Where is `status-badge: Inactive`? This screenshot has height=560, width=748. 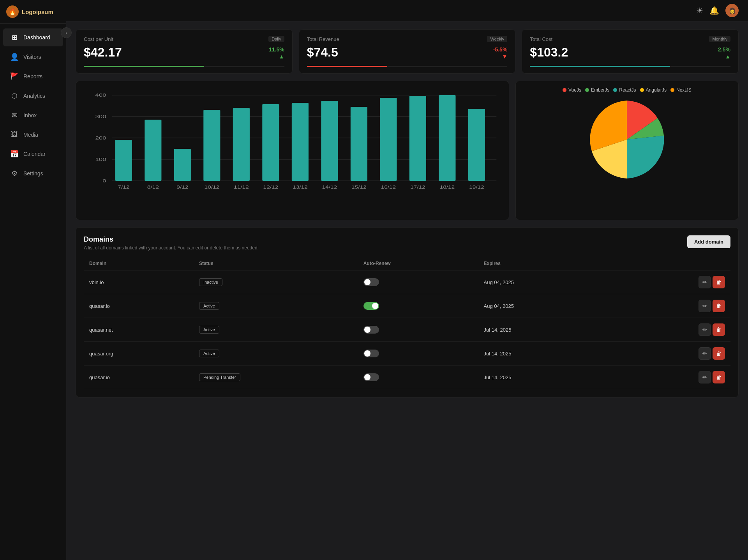 status-badge: Inactive is located at coordinates (211, 282).